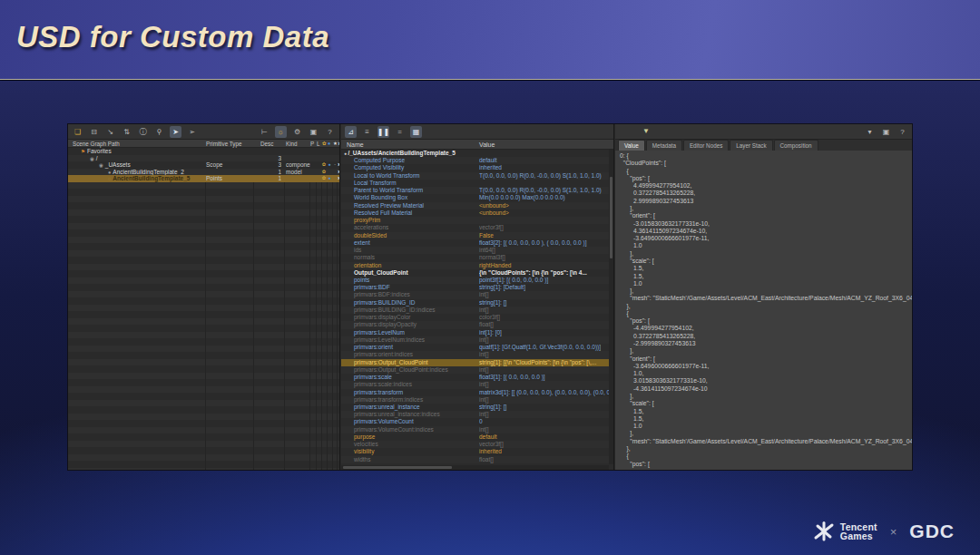  Describe the element at coordinates (203, 172) in the screenshot. I see `tree-row: ●AncientBuildingTemplate_2 1 model ✿ ● -…` at that location.